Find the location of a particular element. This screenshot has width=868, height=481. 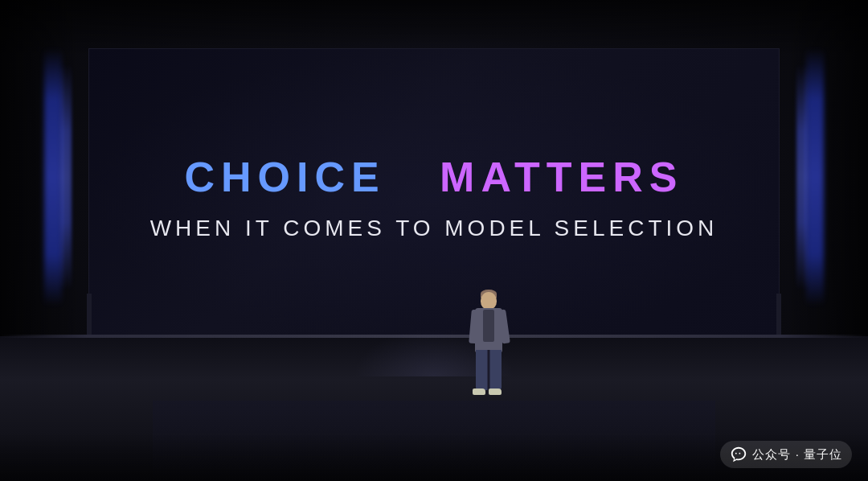

headline-space is located at coordinates (412, 177).